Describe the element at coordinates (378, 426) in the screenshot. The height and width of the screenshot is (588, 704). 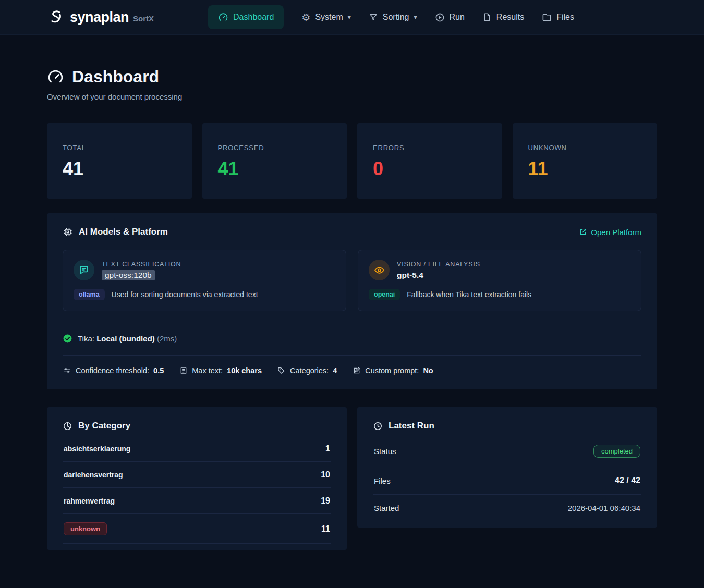
I see `clock-icon` at that location.